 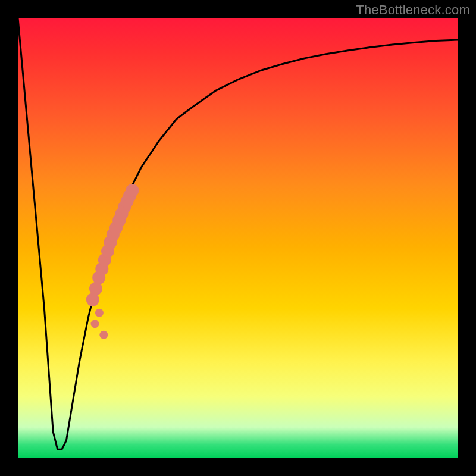 What do you see at coordinates (413, 10) in the screenshot?
I see `watermark-text: TheBottleneck.com` at bounding box center [413, 10].